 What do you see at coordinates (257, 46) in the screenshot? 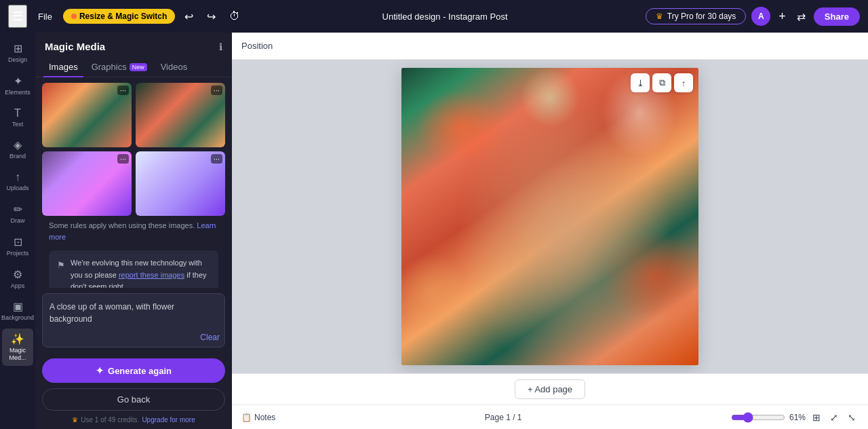
I see `position-label: Position` at bounding box center [257, 46].